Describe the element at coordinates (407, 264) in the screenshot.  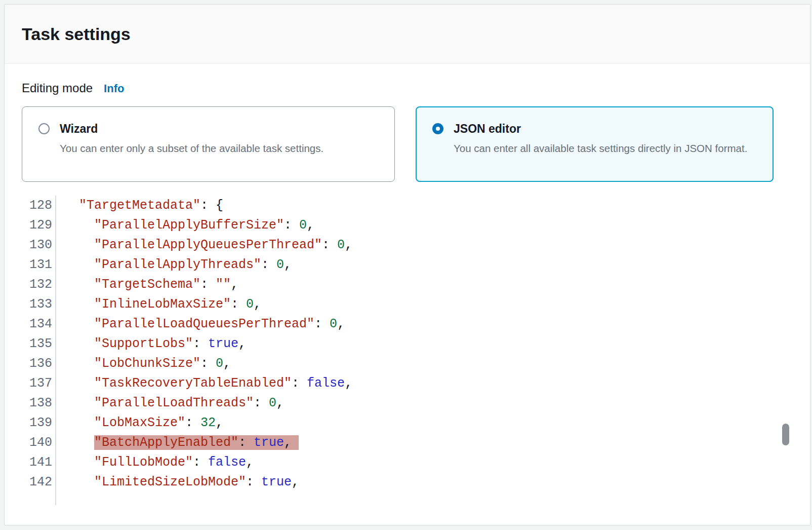
I see `code-line: 131 "ParallelApplyThreads": 0,` at that location.